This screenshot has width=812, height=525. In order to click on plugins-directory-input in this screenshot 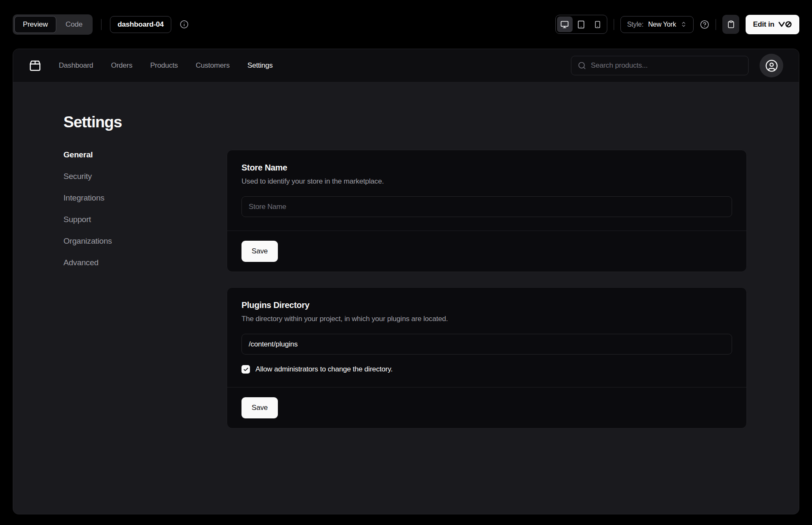, I will do `click(487, 344)`.